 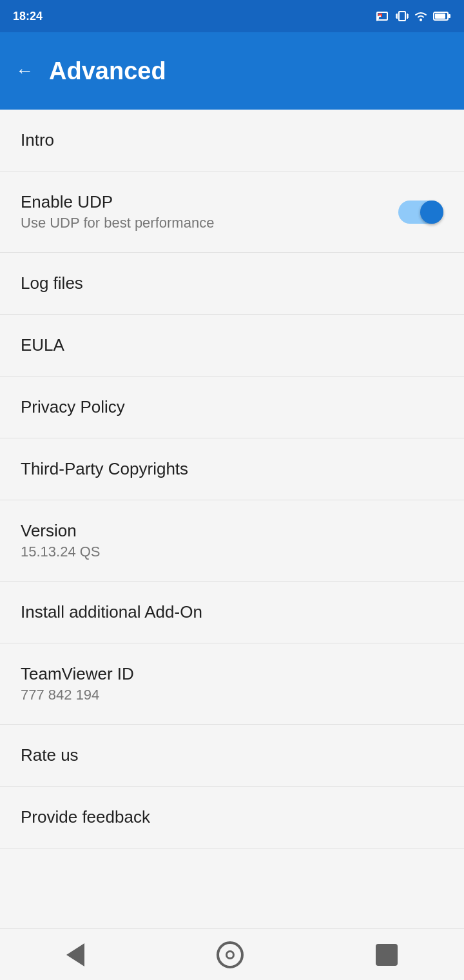 What do you see at coordinates (232, 346) in the screenshot?
I see `list-item-eula: EULA` at bounding box center [232, 346].